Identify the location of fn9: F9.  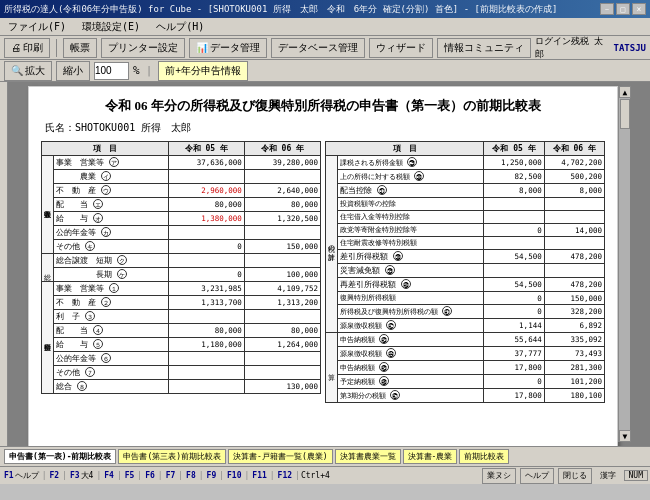
(212, 476).